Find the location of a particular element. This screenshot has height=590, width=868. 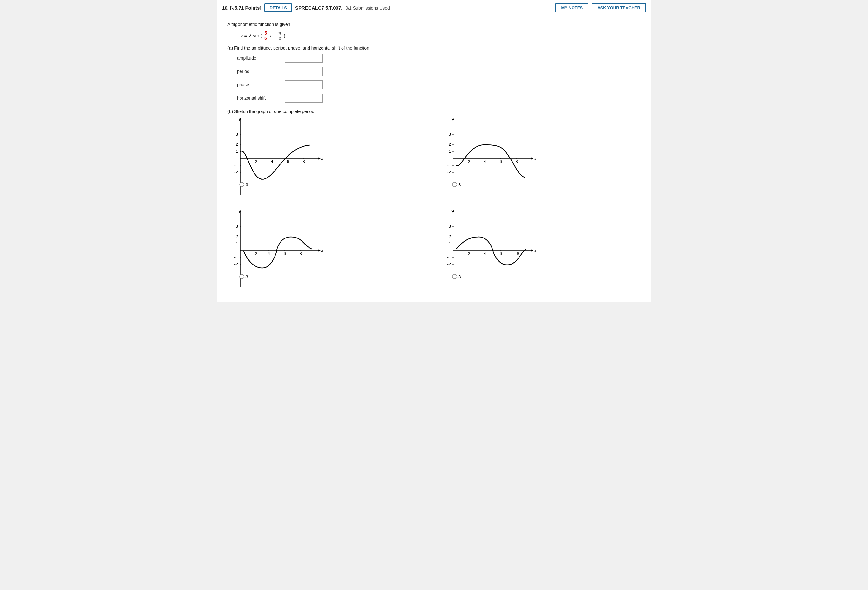

fields-table: amplitude period phase horizontal shift is located at coordinates (439, 78).